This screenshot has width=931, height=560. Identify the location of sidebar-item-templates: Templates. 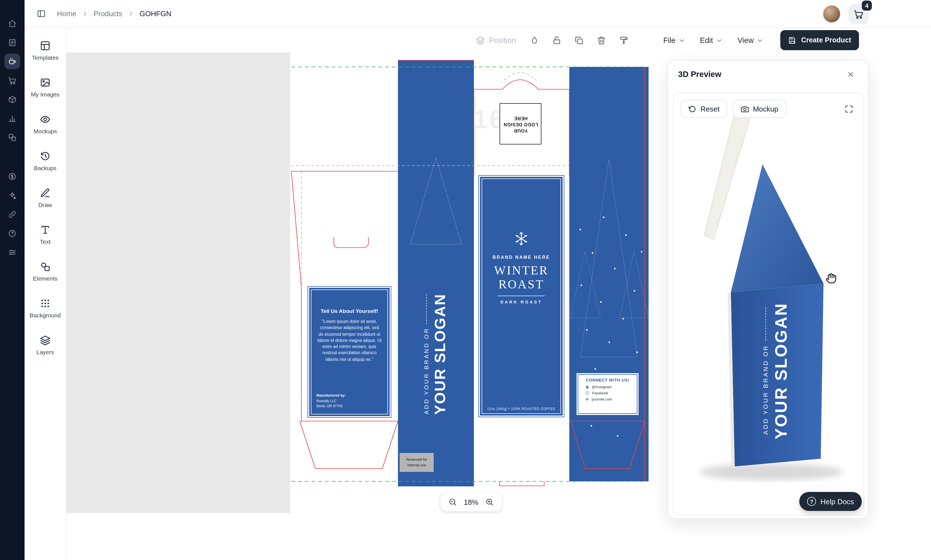
(45, 50).